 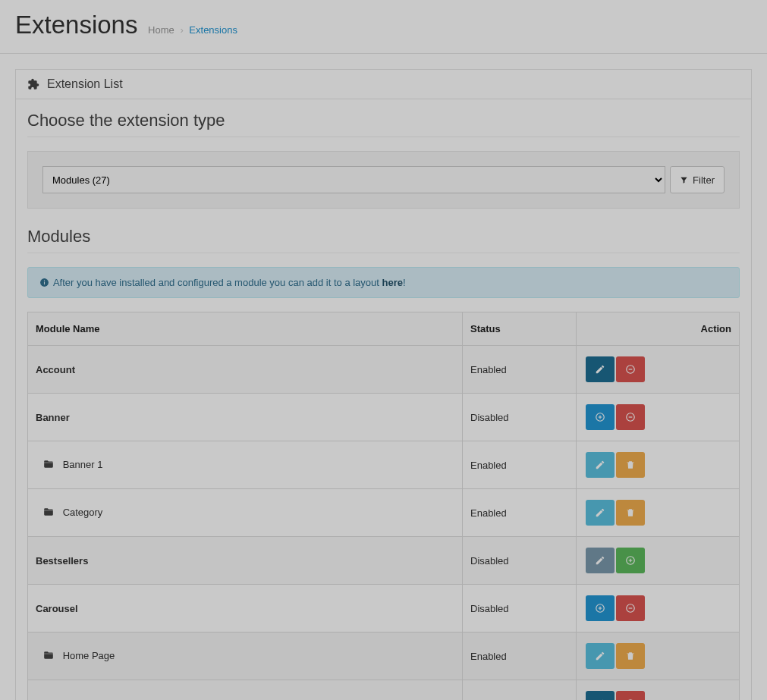 What do you see at coordinates (213, 30) in the screenshot?
I see `breadcrumb-current: Extensions` at bounding box center [213, 30].